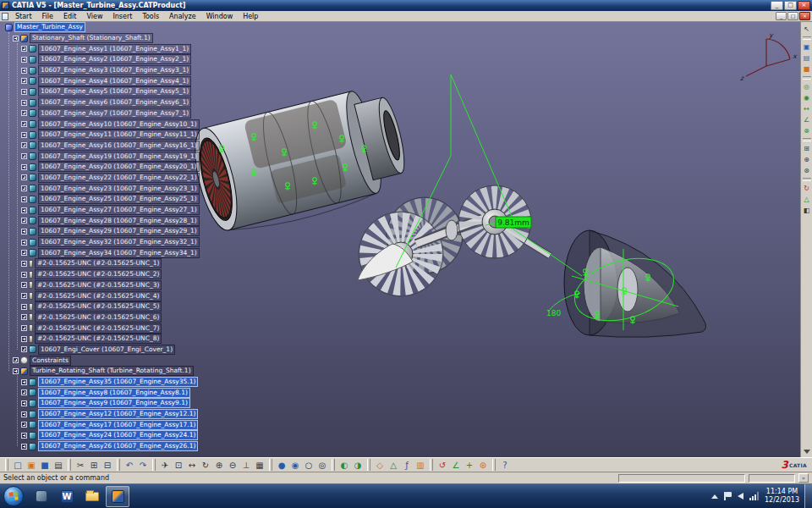 The width and height of the screenshot is (812, 508). I want to click on help-icon: ?, so click(505, 466).